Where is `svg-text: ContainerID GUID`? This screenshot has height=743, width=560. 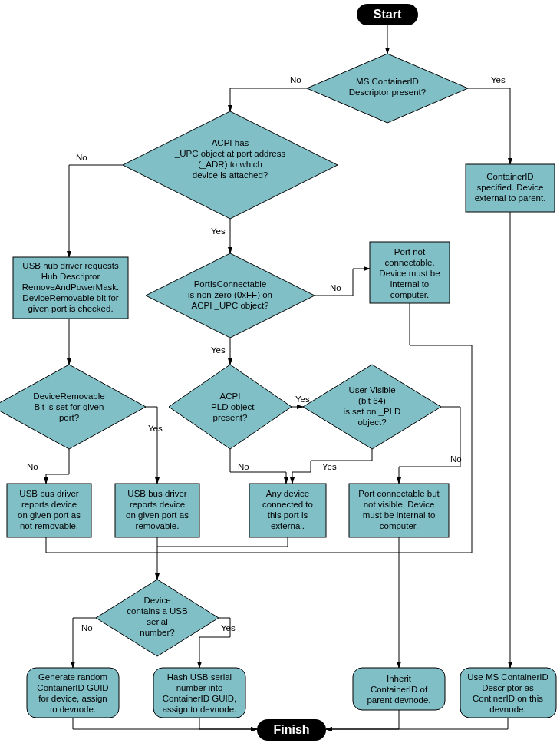
svg-text: ContainerID GUID is located at coordinates (72, 688).